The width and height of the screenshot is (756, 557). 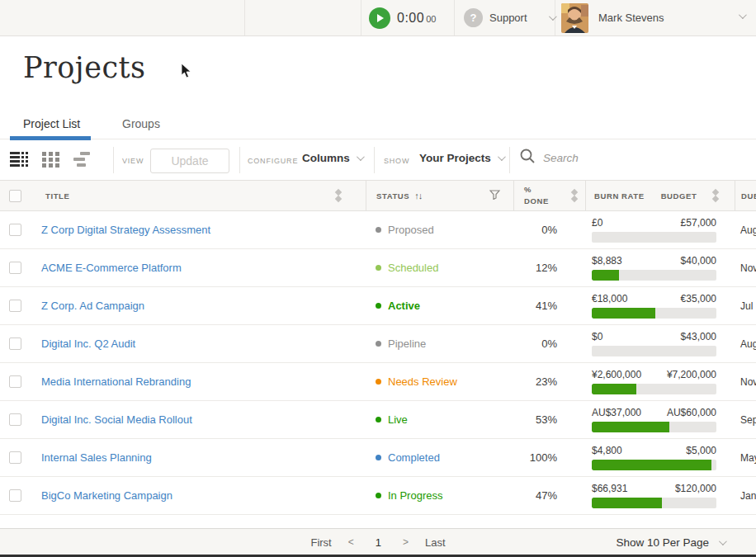 What do you see at coordinates (495, 196) in the screenshot?
I see `filter-icon` at bounding box center [495, 196].